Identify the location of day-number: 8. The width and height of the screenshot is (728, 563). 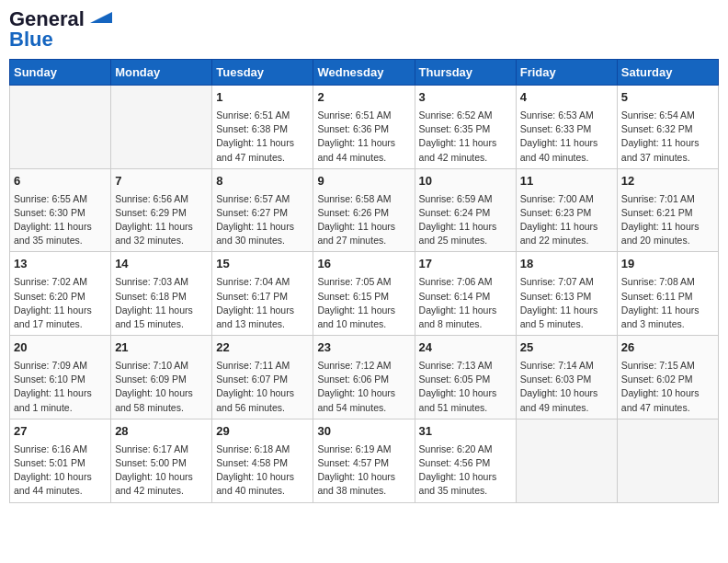
(263, 182).